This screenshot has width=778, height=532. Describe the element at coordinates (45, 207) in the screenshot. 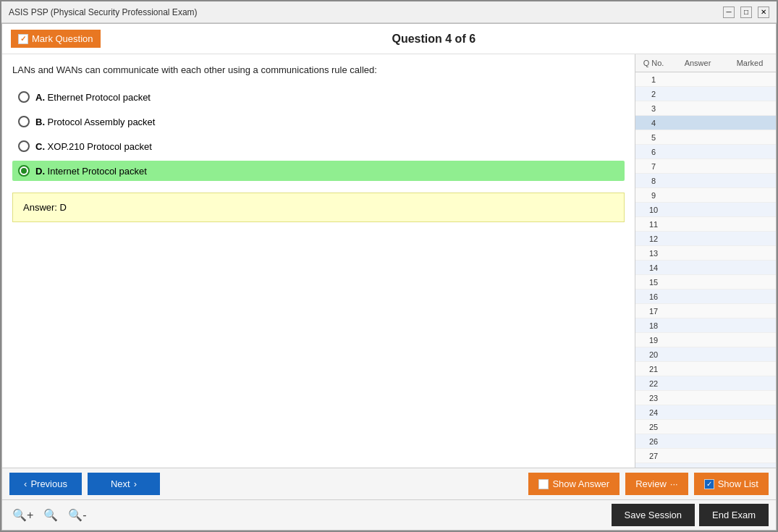

I see `answer-text: Answer: D` at that location.